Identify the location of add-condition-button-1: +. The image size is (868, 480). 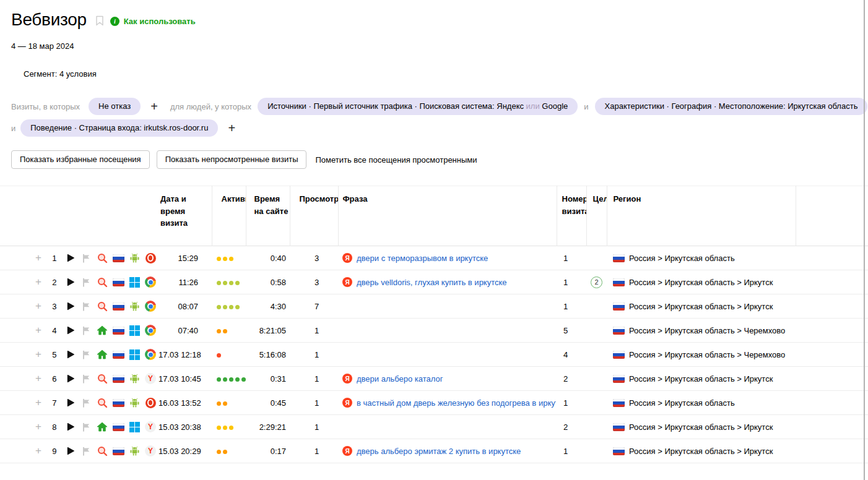
(154, 106).